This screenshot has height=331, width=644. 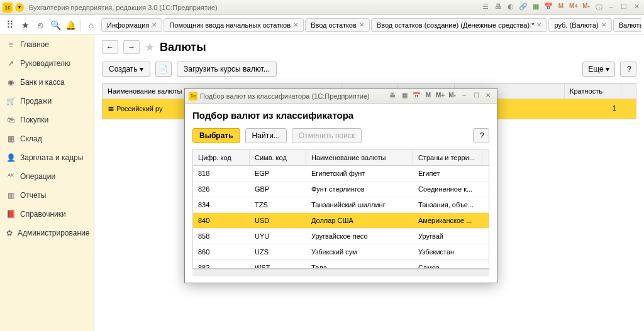 What do you see at coordinates (70, 25) in the screenshot?
I see `bell-icon: 🔔` at bounding box center [70, 25].